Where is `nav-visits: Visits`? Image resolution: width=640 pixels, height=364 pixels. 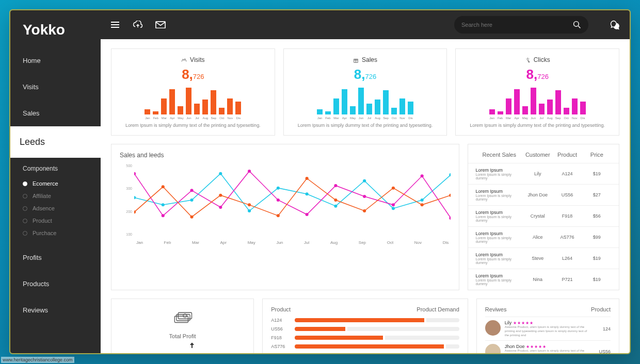
nav-visits: Visits is located at coordinates (56, 87).